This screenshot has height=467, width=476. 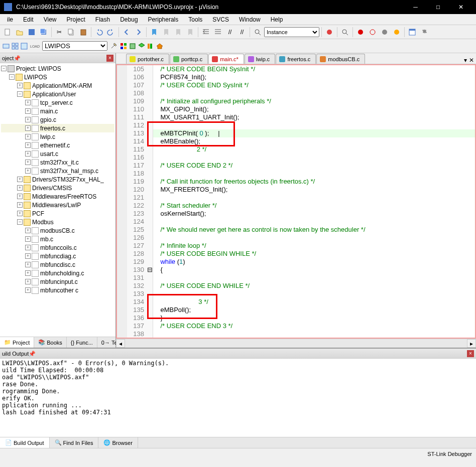 I want to click on cut-icon: ✂, so click(x=59, y=32).